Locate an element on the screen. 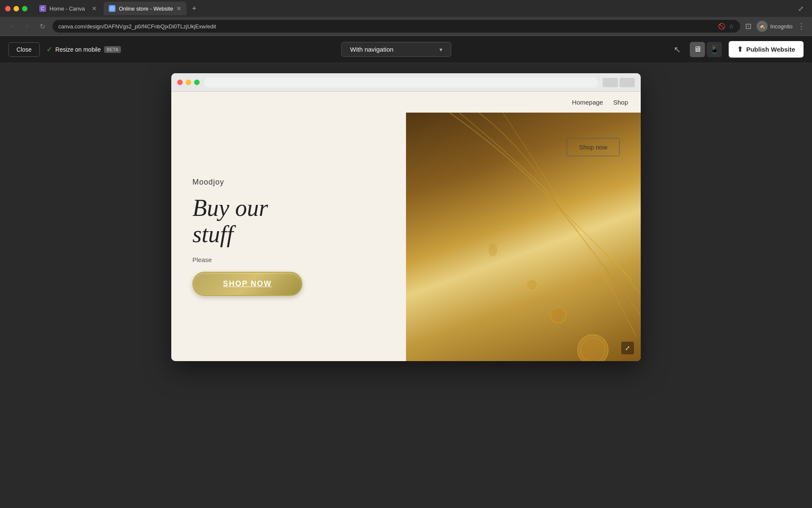  url-bar-icons: 🚫 ☆ is located at coordinates (726, 26).